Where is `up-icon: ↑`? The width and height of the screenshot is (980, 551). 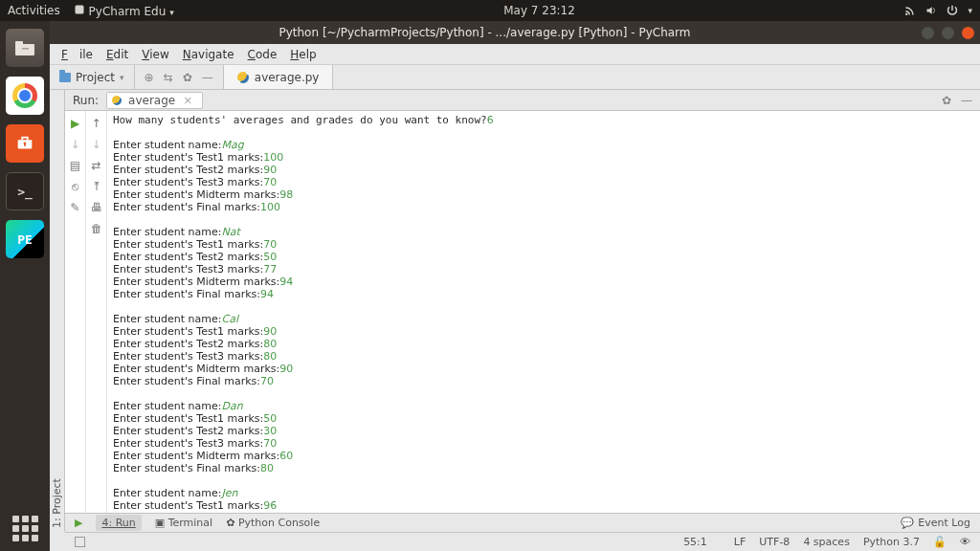
up-icon: ↑ is located at coordinates (96, 123).